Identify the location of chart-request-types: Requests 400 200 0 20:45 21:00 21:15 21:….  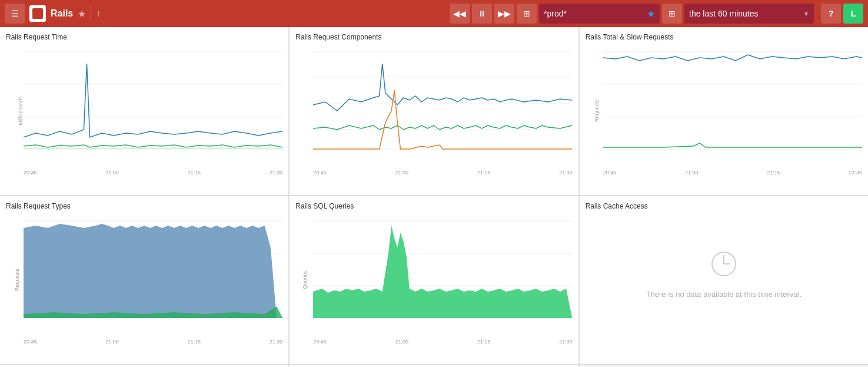
(144, 280).